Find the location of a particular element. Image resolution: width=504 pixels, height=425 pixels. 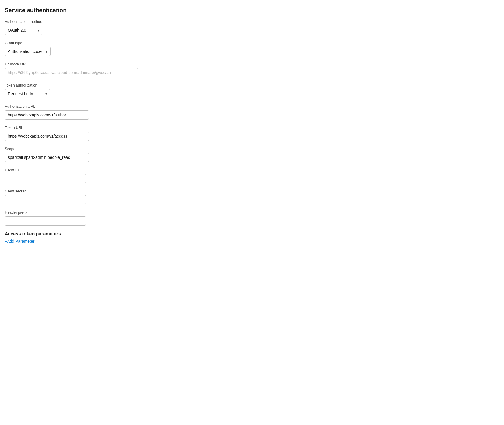

client-id-group: Client ID is located at coordinates (252, 175).